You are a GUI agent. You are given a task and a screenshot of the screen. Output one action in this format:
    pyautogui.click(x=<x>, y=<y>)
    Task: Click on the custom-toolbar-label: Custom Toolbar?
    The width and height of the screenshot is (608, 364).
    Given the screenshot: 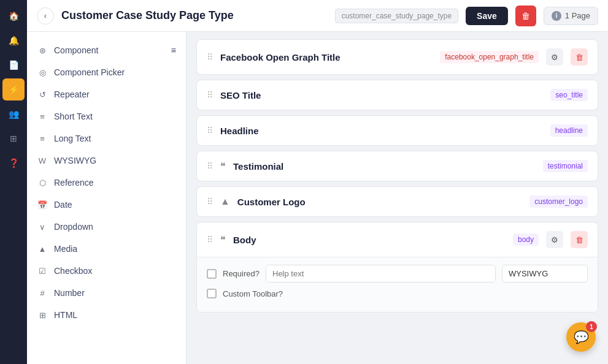 What is the action you would take?
    pyautogui.click(x=253, y=294)
    